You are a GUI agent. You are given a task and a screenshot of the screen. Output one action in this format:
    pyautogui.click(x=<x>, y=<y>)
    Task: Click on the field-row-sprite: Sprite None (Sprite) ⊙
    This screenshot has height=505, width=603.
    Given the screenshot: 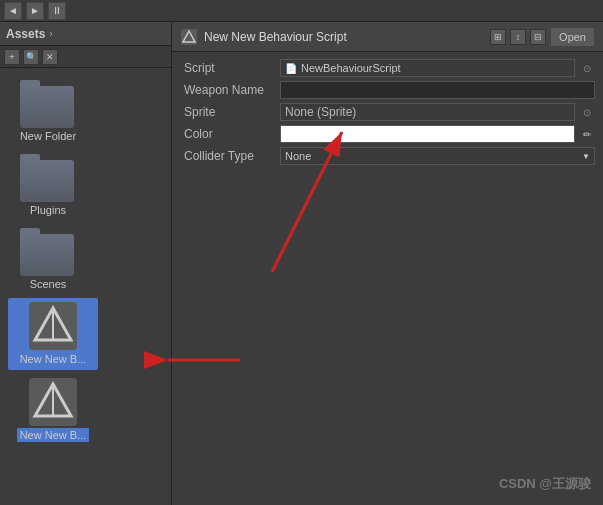 What is the action you would take?
    pyautogui.click(x=388, y=112)
    